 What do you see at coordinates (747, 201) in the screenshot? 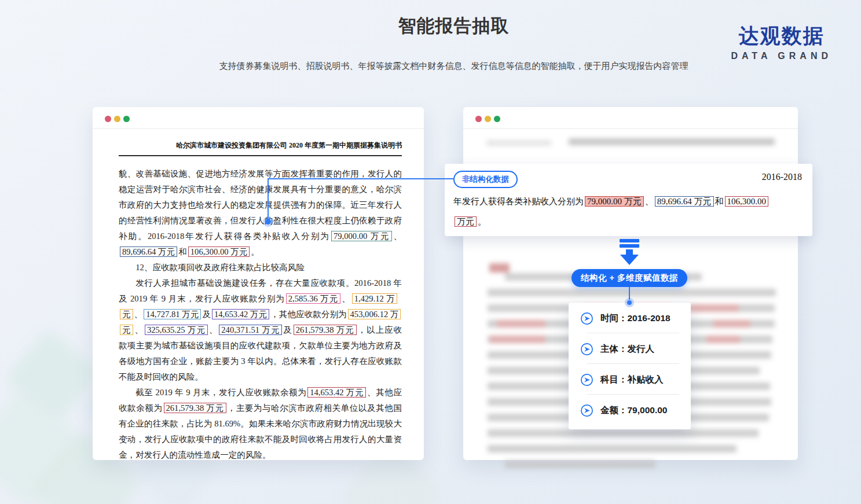
I see `extracted-value: 106,300.00` at bounding box center [747, 201].